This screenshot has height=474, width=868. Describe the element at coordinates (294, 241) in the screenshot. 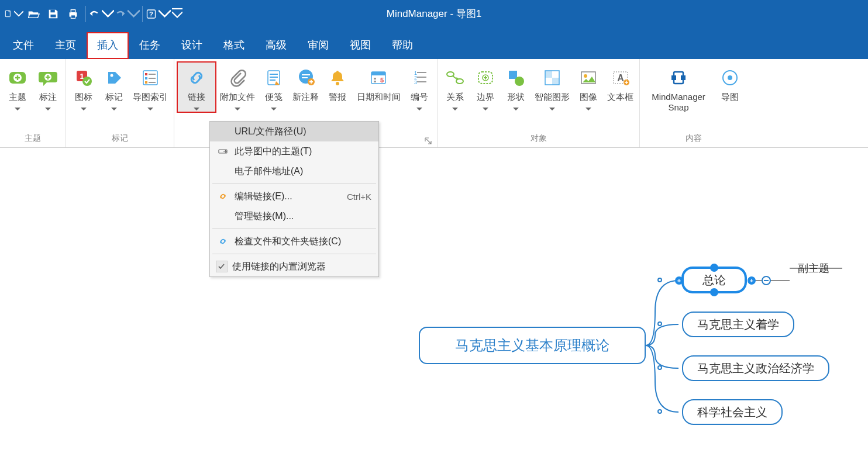

I see `dd-check-link: 检查文件和文件夹链接(C)` at that location.